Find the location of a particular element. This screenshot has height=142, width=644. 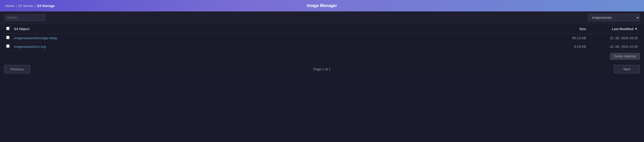

col-header-size: Size is located at coordinates (573, 29).